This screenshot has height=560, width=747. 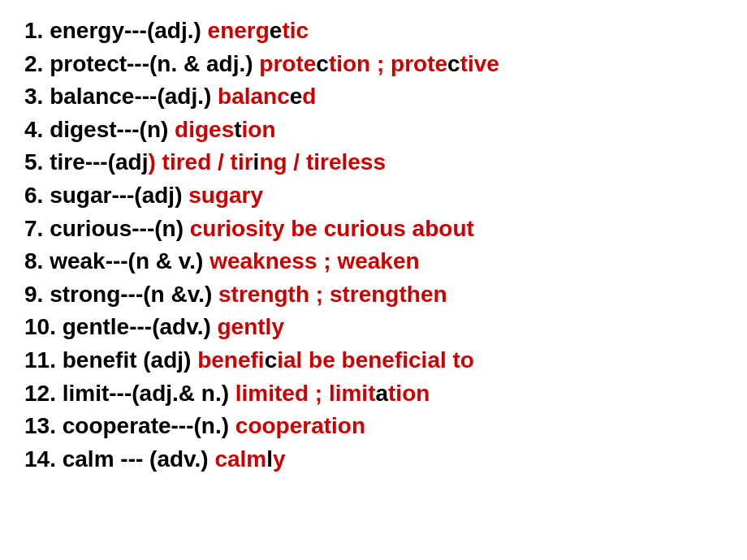 I want to click on word-line-13: 13. cooperate---(n.) cooperation, so click(x=374, y=427).